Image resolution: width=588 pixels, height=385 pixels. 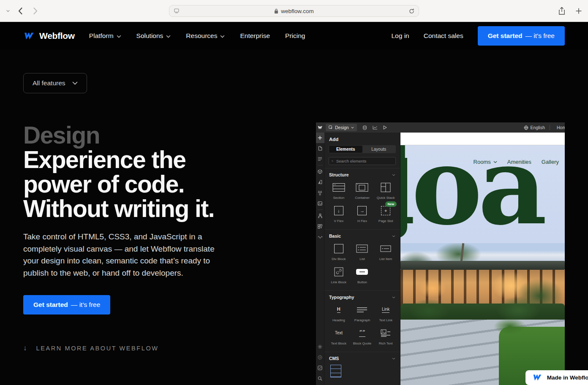 What do you see at coordinates (362, 336) in the screenshot?
I see `element-card-block-quote: ”” Block Quote` at bounding box center [362, 336].